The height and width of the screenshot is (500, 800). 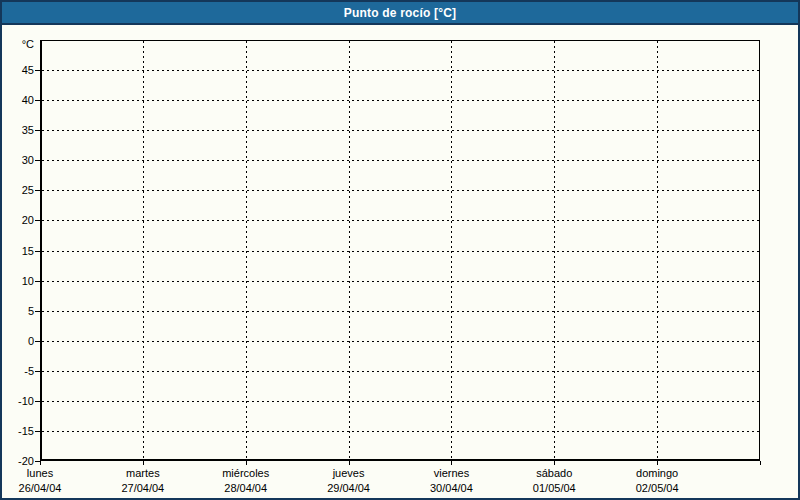 What do you see at coordinates (17, 431) in the screenshot?
I see `y-tick-label: -15` at bounding box center [17, 431].